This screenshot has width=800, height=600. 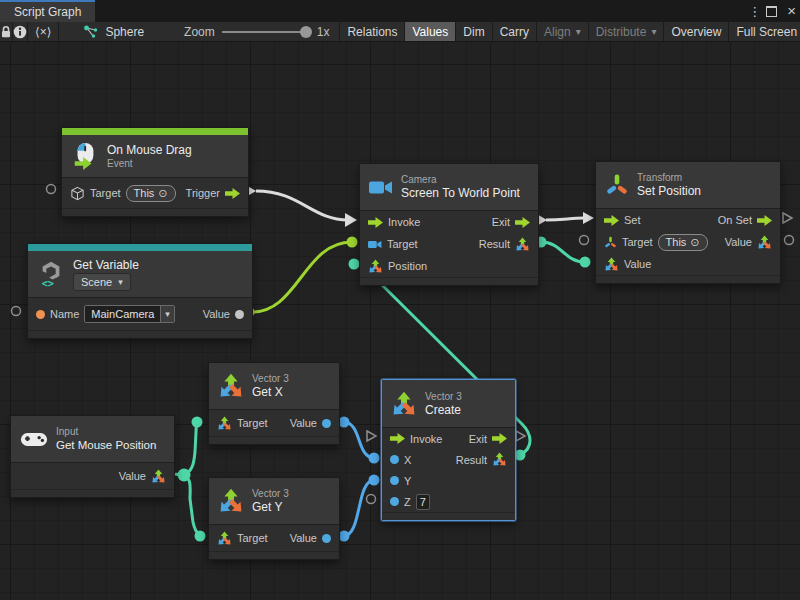 I want to click on node-get-y: Vector 3 Get Y Target Value, so click(x=274, y=518).